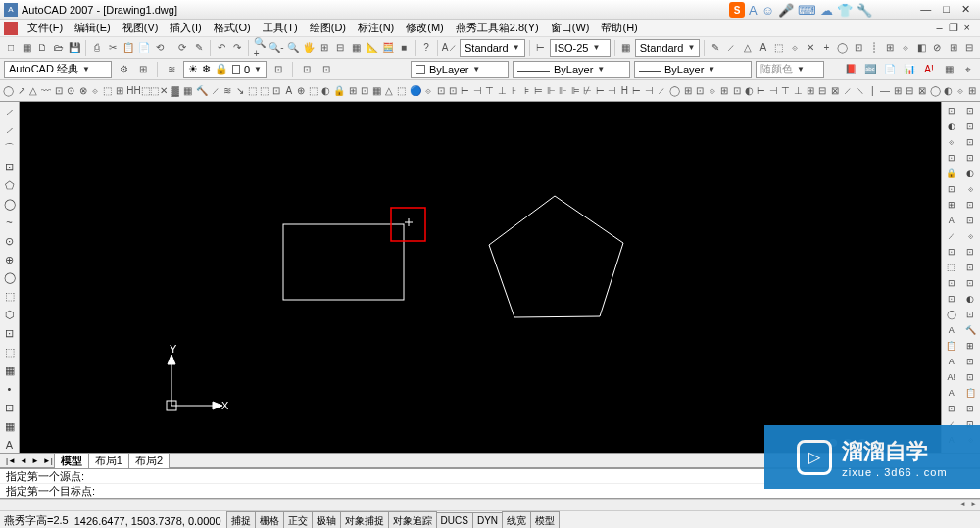 Image resolution: width=980 pixels, height=528 pixels. Describe the element at coordinates (810, 48) in the screenshot. I see `tool-icon: ✕` at that location.